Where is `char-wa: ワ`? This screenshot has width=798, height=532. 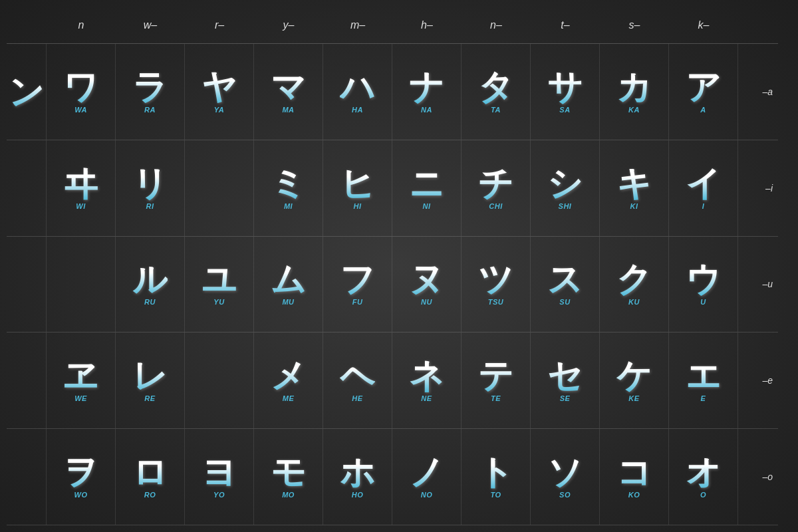 char-wa: ワ is located at coordinates (81, 87).